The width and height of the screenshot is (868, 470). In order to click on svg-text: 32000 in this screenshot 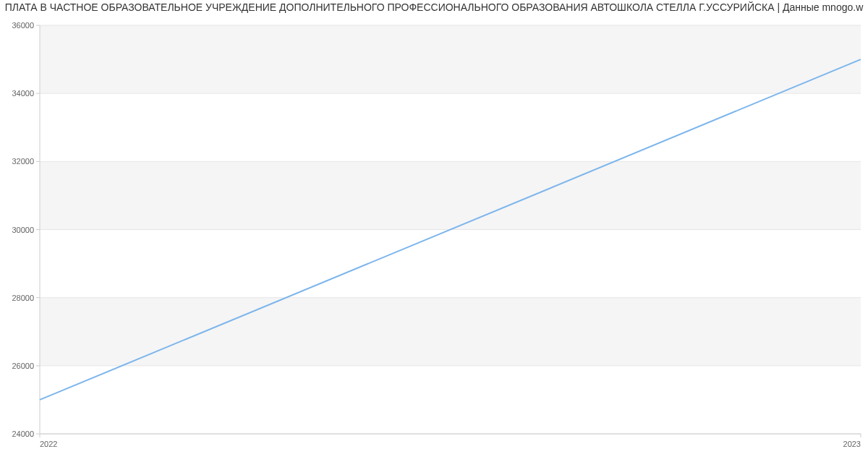, I will do `click(23, 161)`.